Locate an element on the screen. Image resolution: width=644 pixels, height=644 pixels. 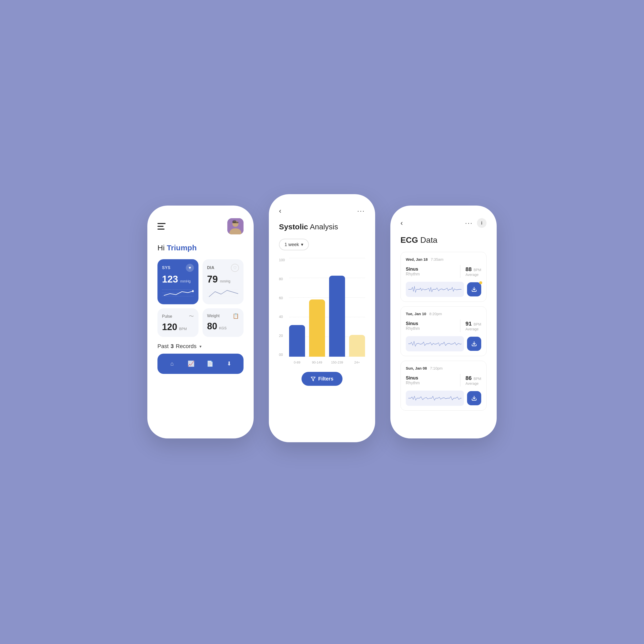
dropdown-chevron-icon: ▾ is located at coordinates (302, 245).